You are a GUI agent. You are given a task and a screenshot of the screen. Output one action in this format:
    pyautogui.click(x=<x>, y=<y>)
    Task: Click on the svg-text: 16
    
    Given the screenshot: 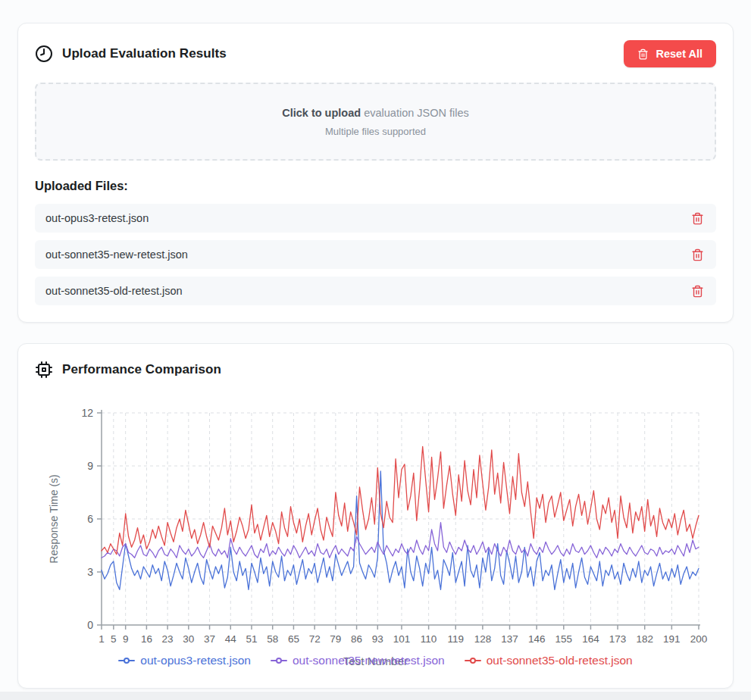 What is the action you would take?
    pyautogui.click(x=147, y=639)
    